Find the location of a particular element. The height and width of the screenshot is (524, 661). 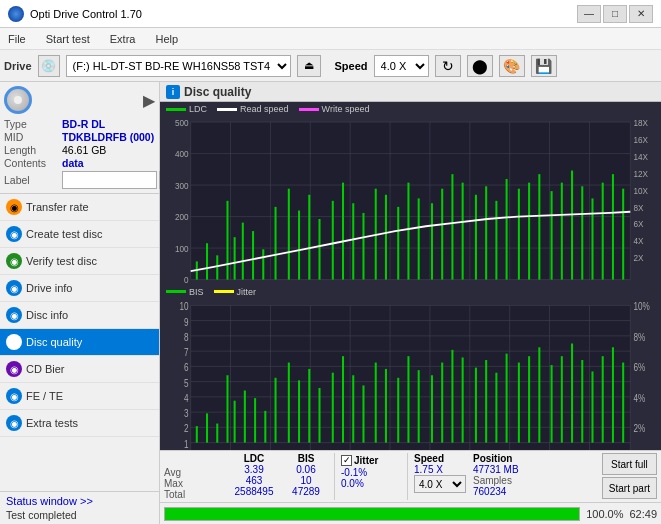

sidebar-item-label: FE / TE is located at coordinates (44, 396).